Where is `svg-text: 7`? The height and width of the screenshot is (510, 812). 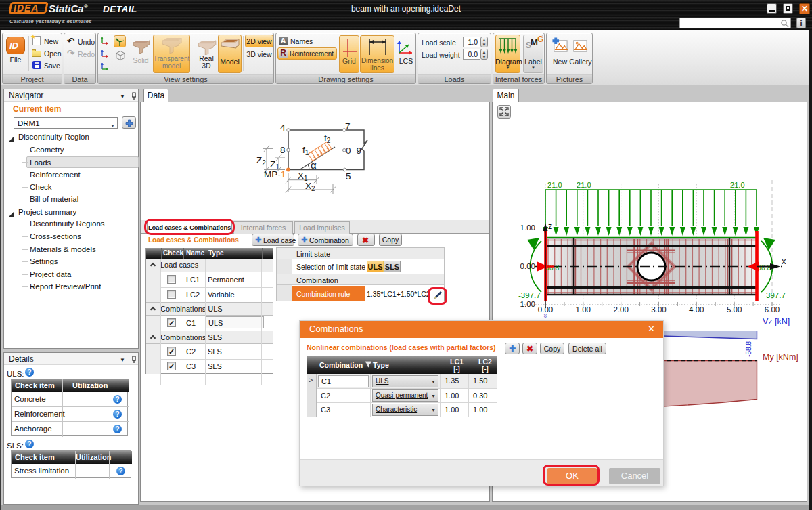
svg-text: 7 is located at coordinates (348, 126).